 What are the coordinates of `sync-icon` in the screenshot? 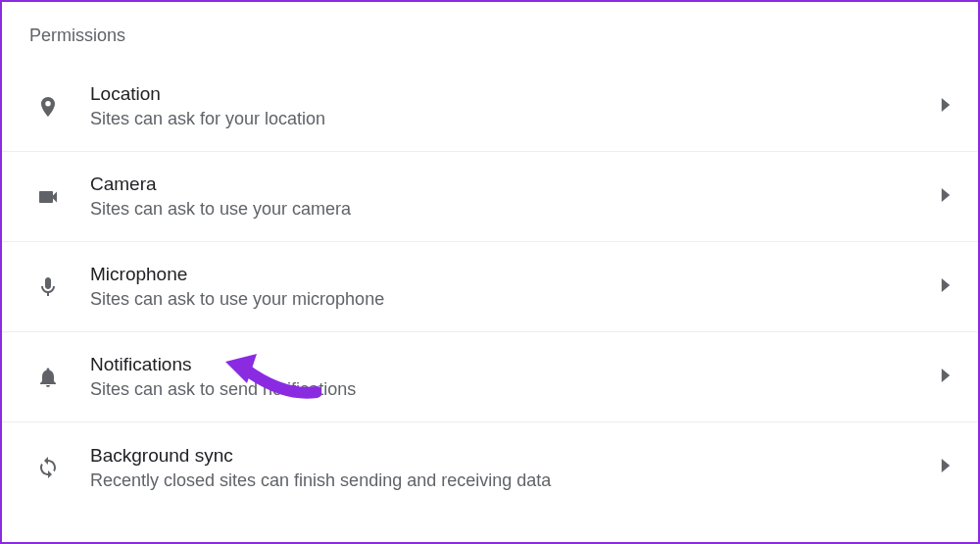 It's located at (48, 468).